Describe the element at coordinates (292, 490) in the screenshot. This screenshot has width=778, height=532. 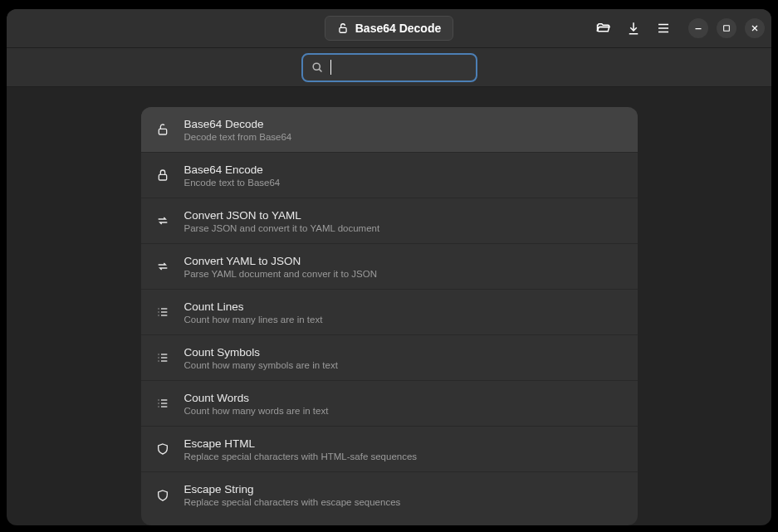
I see `tool-title: Escape String` at that location.